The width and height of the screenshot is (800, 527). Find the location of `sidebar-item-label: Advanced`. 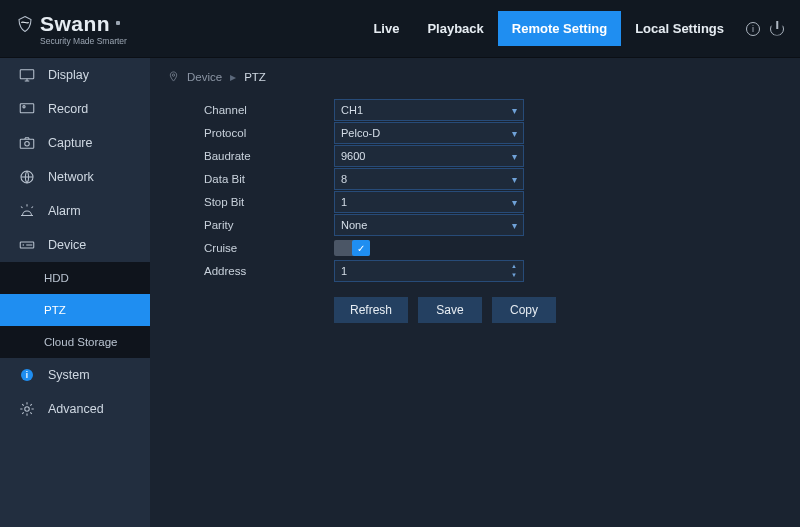

sidebar-item-label: Advanced is located at coordinates (76, 409).